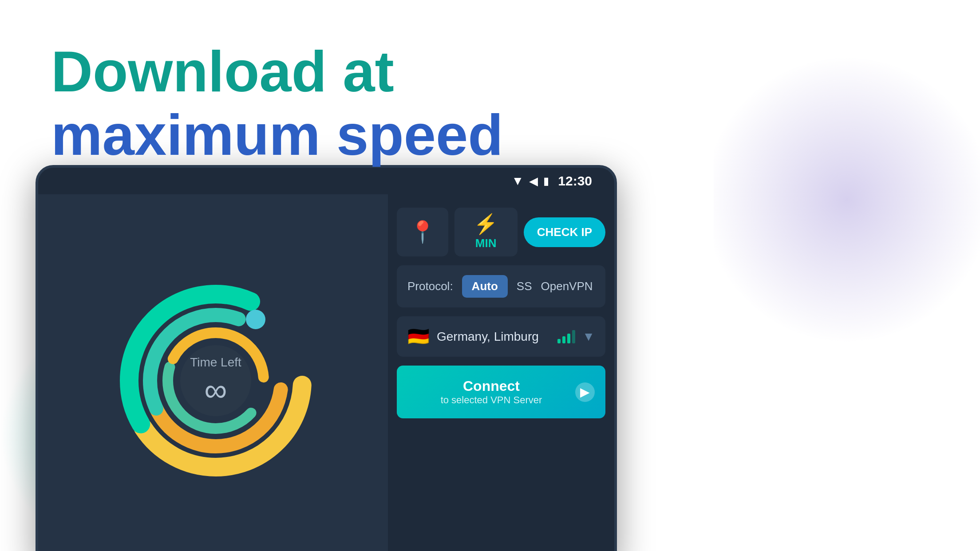  Describe the element at coordinates (423, 232) in the screenshot. I see `location-button: 📍` at that location.